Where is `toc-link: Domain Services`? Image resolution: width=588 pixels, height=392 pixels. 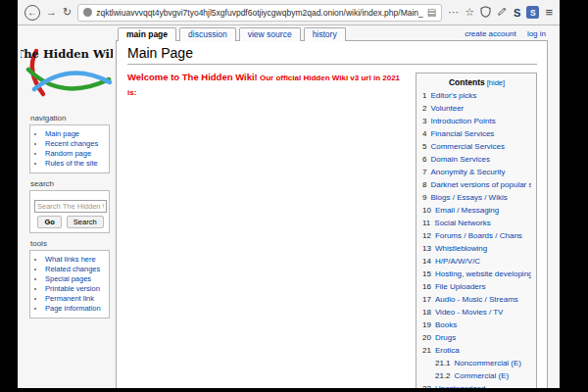
toc-link: Domain Services is located at coordinates (460, 159).